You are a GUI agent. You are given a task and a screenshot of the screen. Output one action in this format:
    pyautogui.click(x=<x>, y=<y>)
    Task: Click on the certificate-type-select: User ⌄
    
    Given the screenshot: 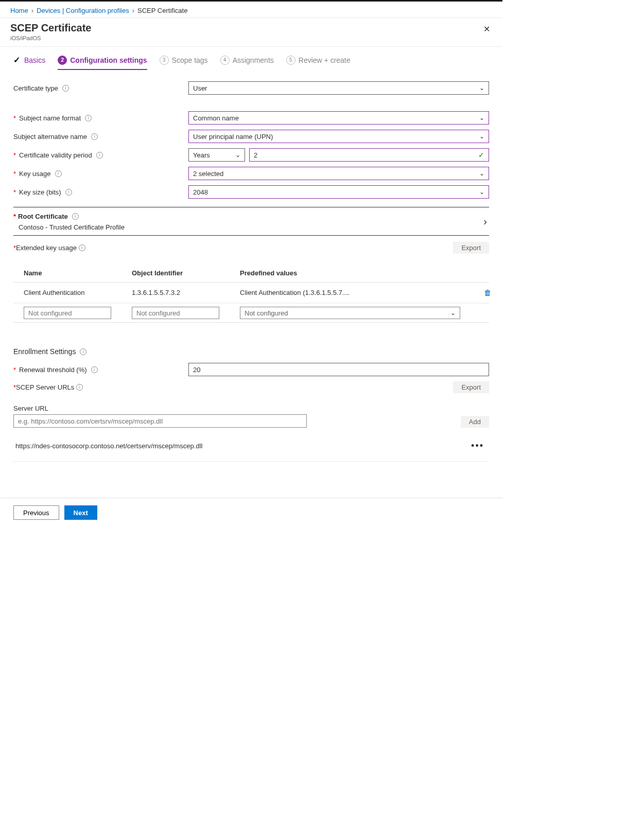 What is the action you would take?
    pyautogui.click(x=339, y=88)
    